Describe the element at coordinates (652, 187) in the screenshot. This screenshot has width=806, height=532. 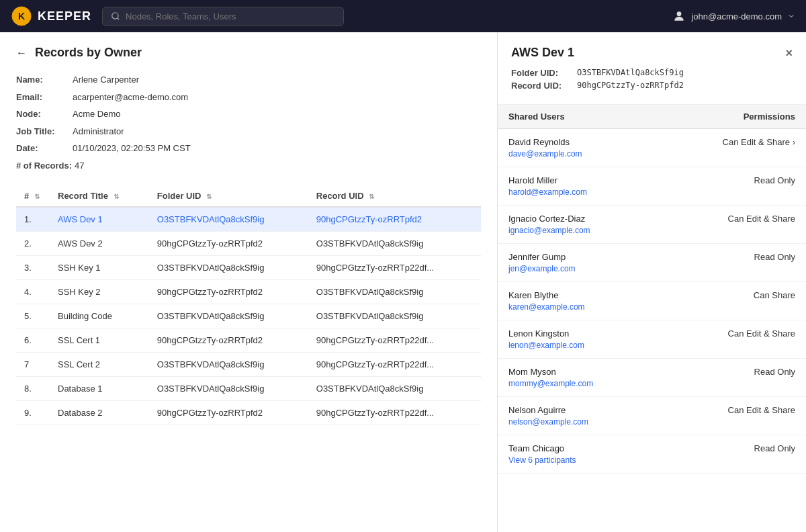
I see `shared-user-row: Harold Millerharold@example.comRead Only` at that location.